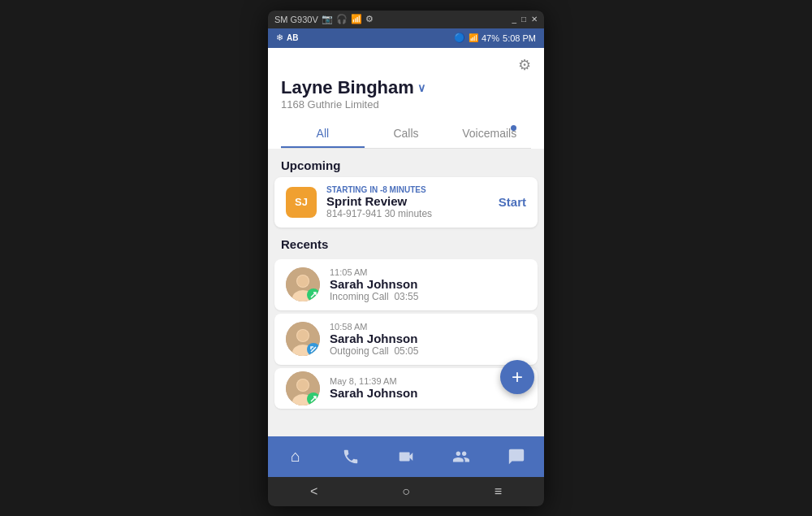 Image resolution: width=812 pixels, height=516 pixels. What do you see at coordinates (292, 37) in the screenshot?
I see `ab-icon: AB` at bounding box center [292, 37].